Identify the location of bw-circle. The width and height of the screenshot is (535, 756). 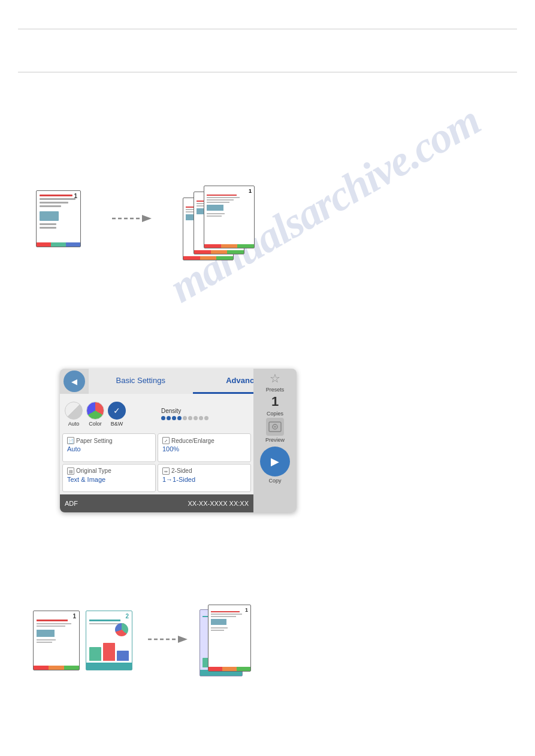
(117, 411).